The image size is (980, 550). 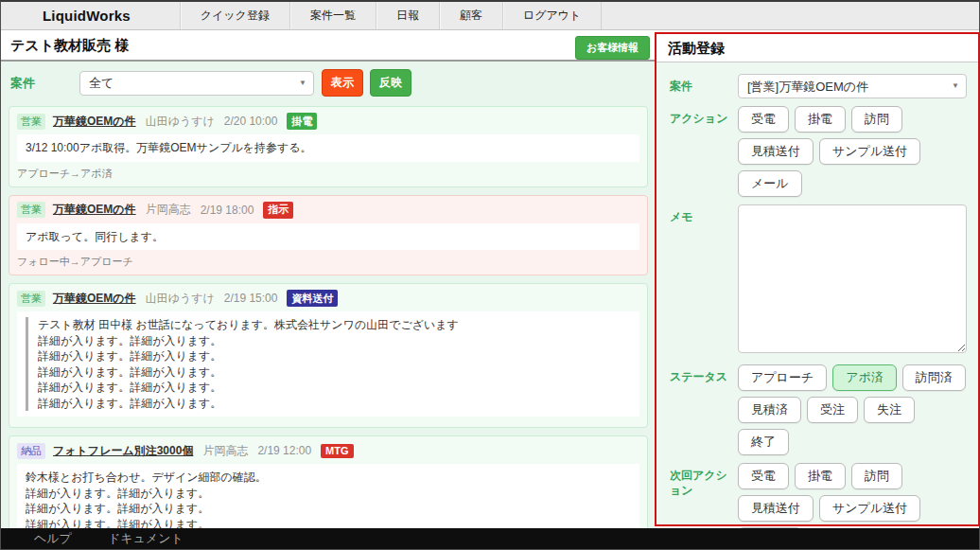 I want to click on action-label: アクション, so click(x=704, y=151).